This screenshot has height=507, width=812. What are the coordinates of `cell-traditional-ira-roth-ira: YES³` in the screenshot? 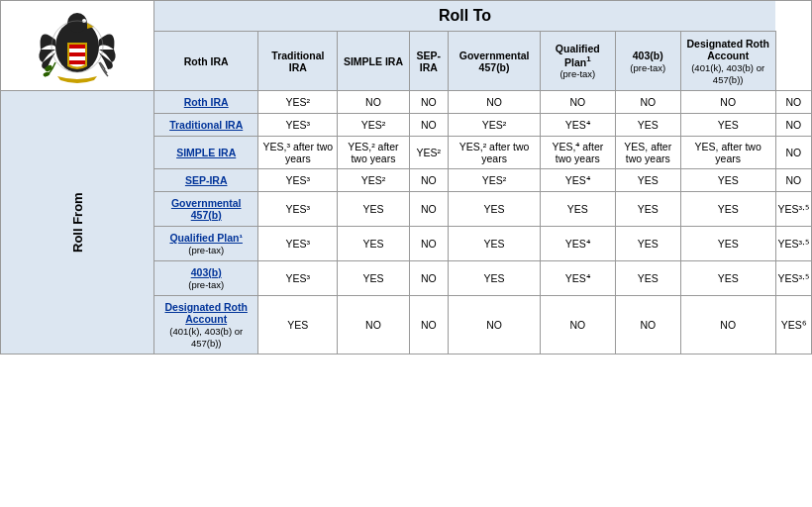 It's located at (298, 125).